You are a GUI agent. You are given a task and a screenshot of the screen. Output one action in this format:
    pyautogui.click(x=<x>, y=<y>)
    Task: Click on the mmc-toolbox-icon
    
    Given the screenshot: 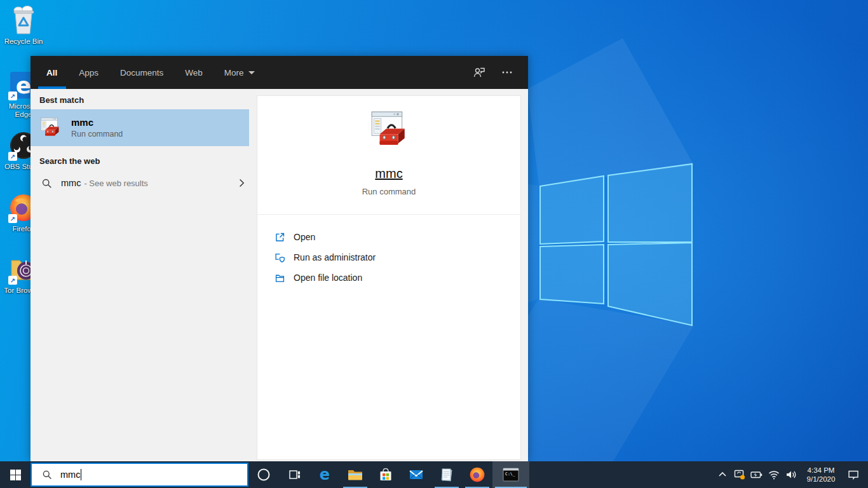 What is the action you would take?
    pyautogui.click(x=50, y=128)
    